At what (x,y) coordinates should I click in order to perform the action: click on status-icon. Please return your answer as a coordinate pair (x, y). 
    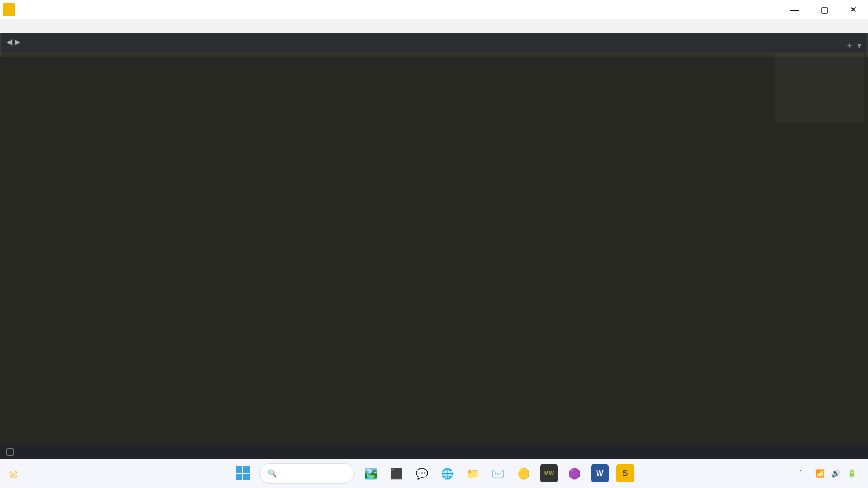
    Looking at the image, I should click on (10, 452).